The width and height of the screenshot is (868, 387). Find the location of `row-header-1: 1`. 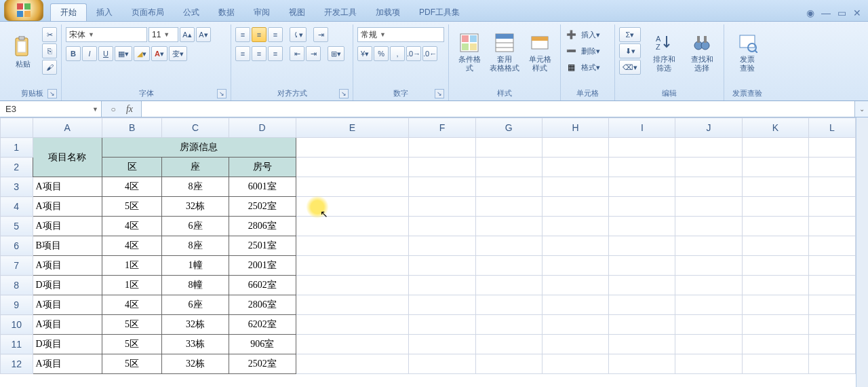

row-header-1: 1 is located at coordinates (17, 148).